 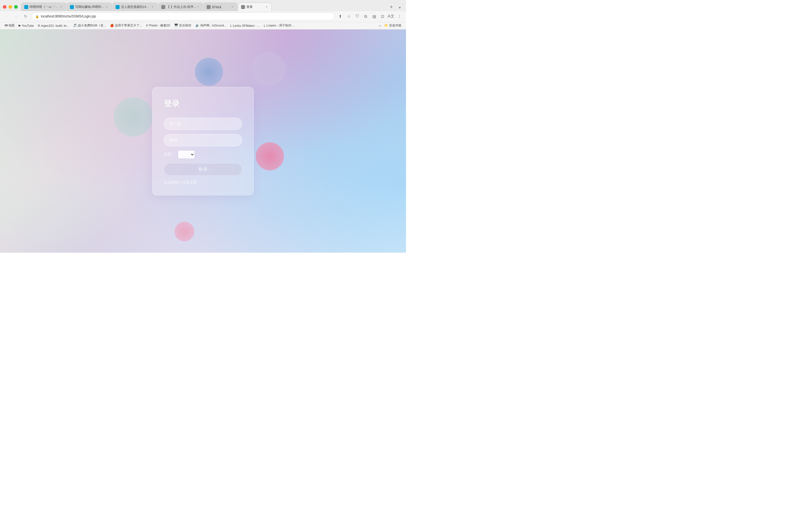 I want to click on bookmark-item: PPiskel - 像素2D, so click(x=158, y=25).